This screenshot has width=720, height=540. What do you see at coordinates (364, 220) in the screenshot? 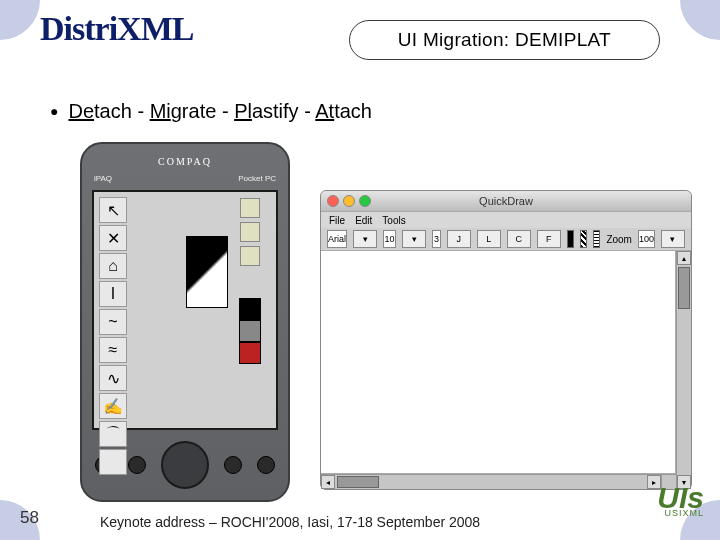
I see `menu-edit: Edit` at bounding box center [364, 220].